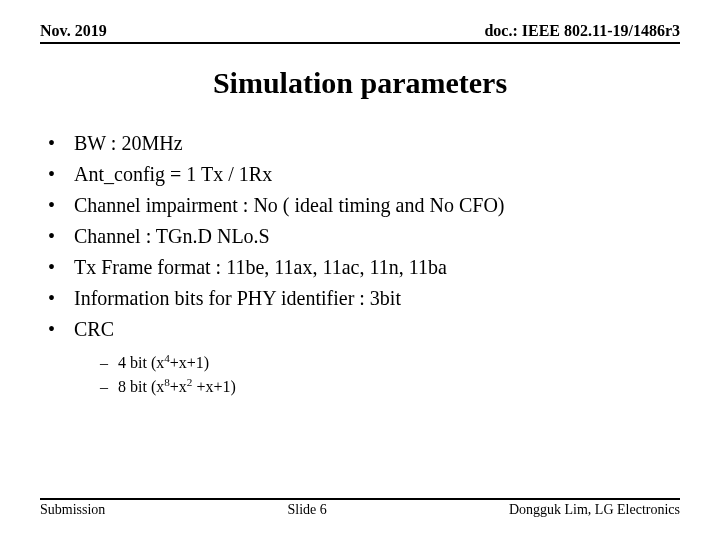 Image resolution: width=720 pixels, height=540 pixels. I want to click on bullet-text: Channel : TGn.D NLo.S, so click(172, 236).